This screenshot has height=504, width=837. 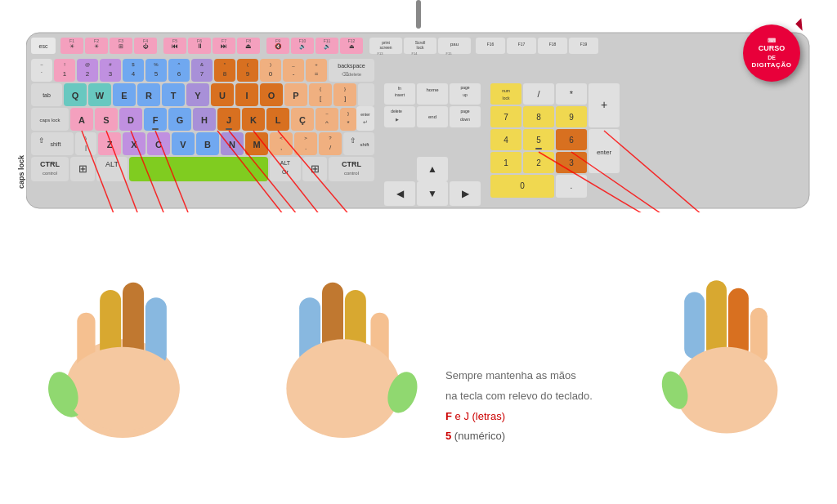 I want to click on svg-text: delete, so click(x=396, y=111).